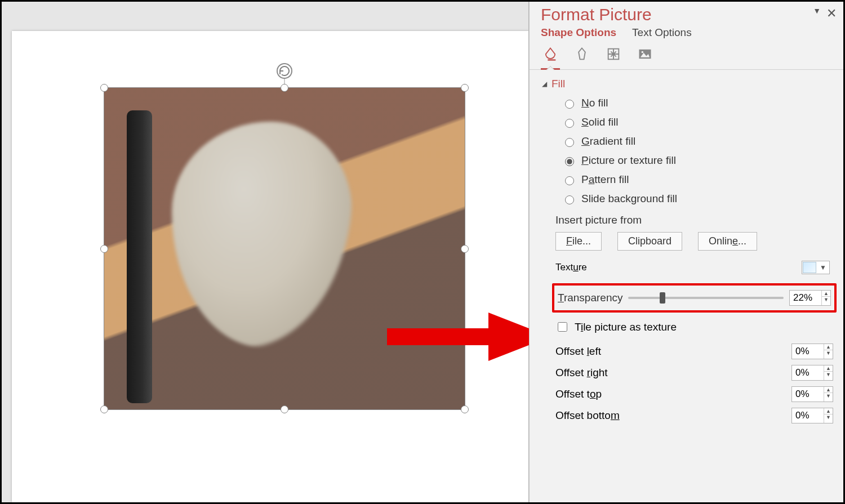 This screenshot has height=504, width=845. Describe the element at coordinates (694, 327) in the screenshot. I see `tile-checkbox: Tile picture as texture` at that location.